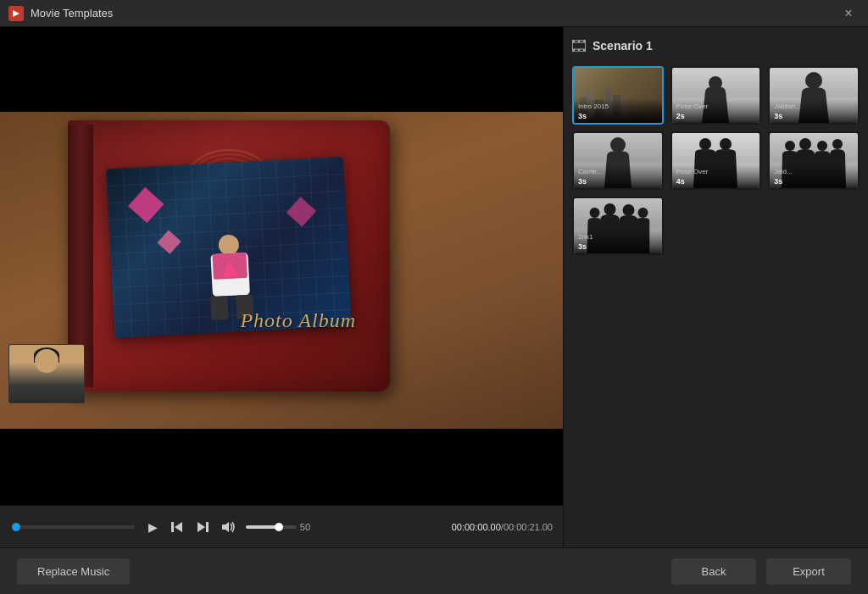 The image size is (868, 594). What do you see at coordinates (281, 527) in the screenshot?
I see `volume-slider: 50` at bounding box center [281, 527].